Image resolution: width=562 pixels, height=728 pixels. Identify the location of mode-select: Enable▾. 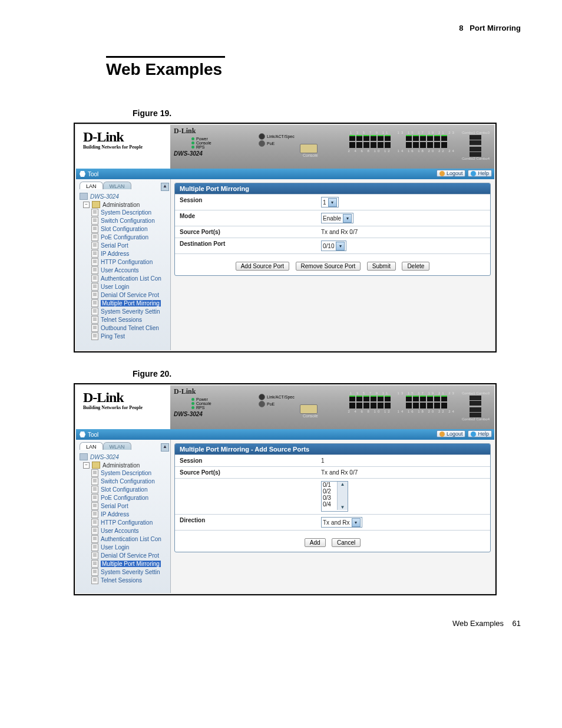
(337, 218).